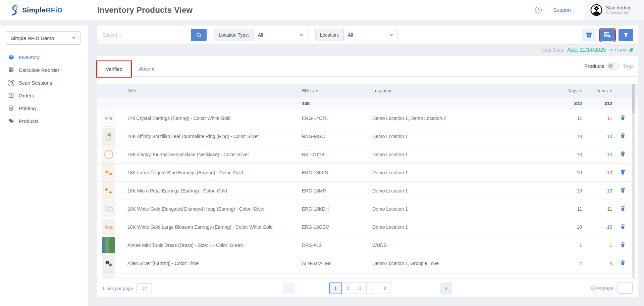 This screenshot has height=306, width=644. What do you see at coordinates (567, 103) in the screenshot?
I see `summary-tags: 312` at bounding box center [567, 103].